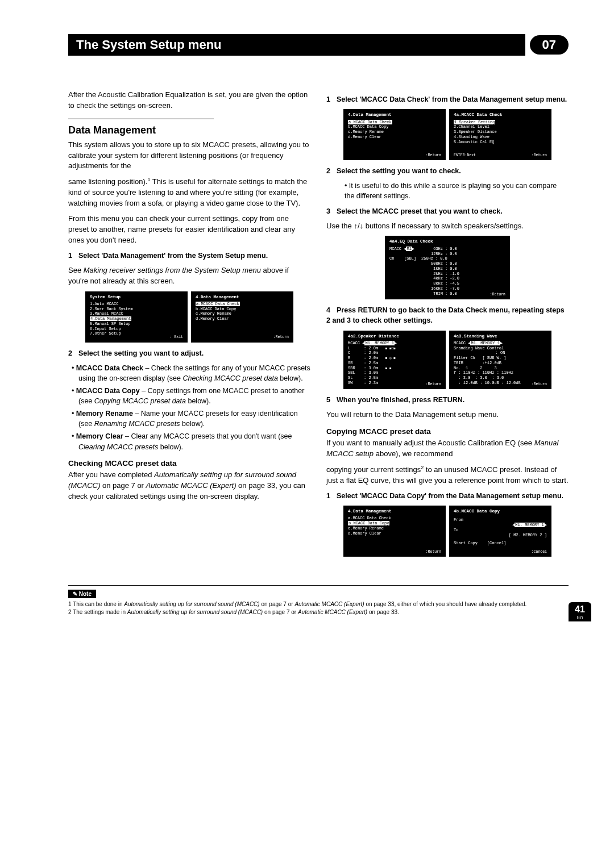 Image resolution: width=614 pixels, height=868 pixels. Describe the element at coordinates (447, 475) in the screenshot. I see `copy-paragraph-2: copying your current settings2 to an unu…` at that location.